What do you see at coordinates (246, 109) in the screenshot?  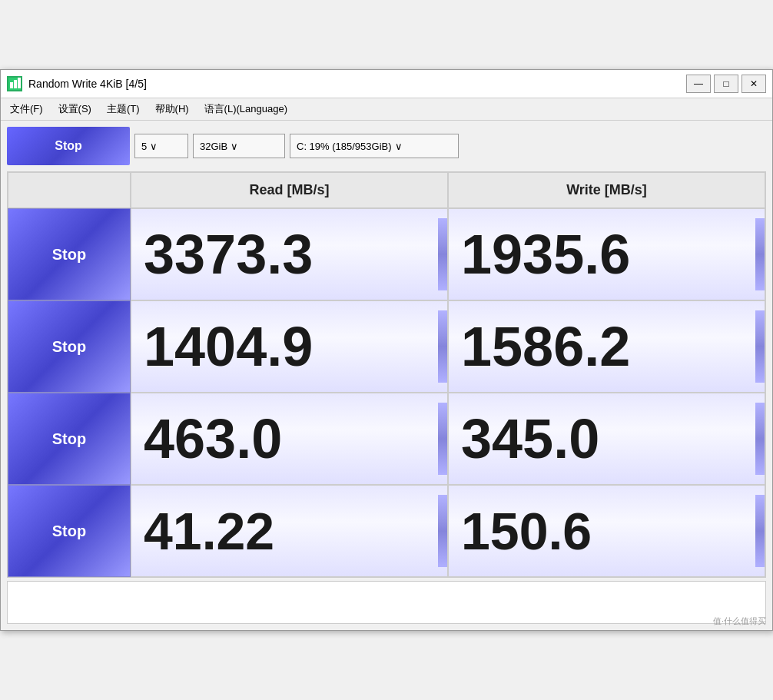 I see `menu-language: 语言(L)(Language)` at bounding box center [246, 109].